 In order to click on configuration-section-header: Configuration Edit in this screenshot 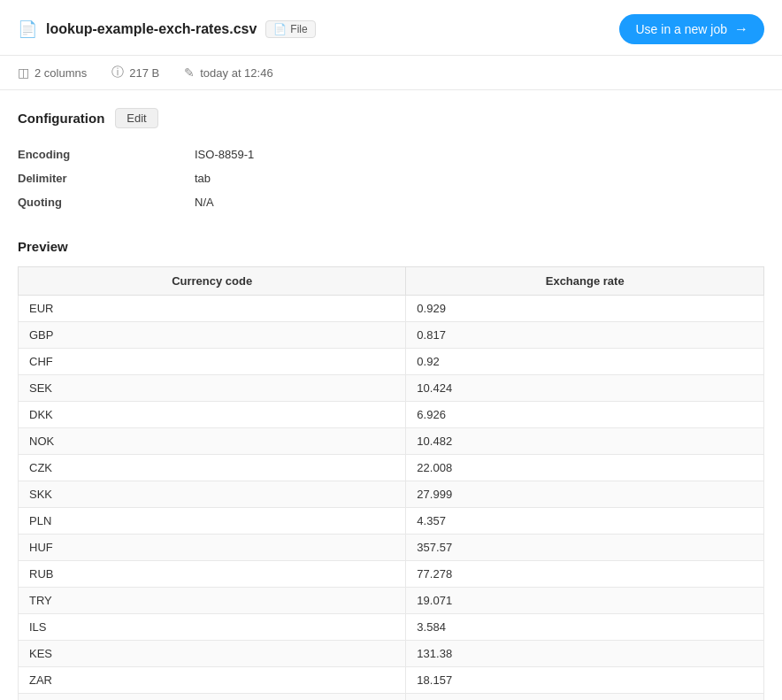, I will do `click(391, 119)`.